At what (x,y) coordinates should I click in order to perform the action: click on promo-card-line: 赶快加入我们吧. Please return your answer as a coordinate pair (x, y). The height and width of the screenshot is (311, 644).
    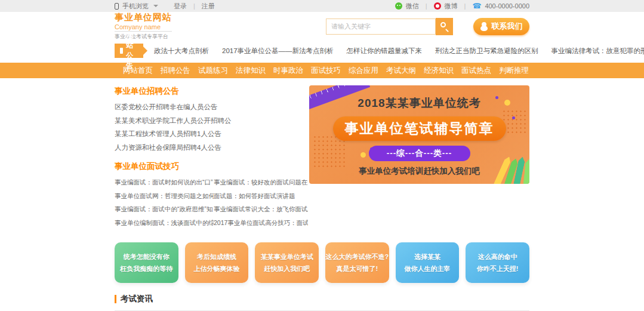
    Looking at the image, I should click on (286, 269).